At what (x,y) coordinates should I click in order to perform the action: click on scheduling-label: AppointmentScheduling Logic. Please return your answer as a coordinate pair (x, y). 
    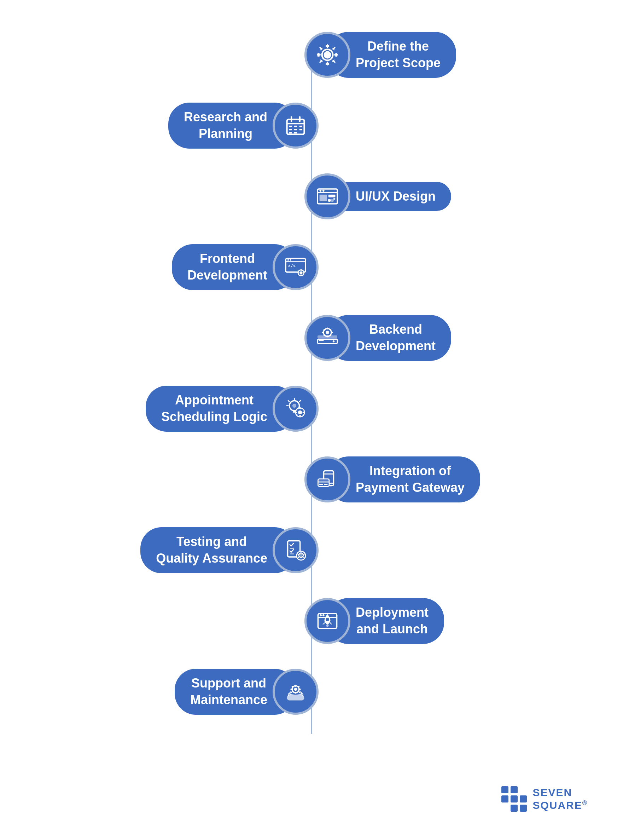
    Looking at the image, I should click on (214, 409).